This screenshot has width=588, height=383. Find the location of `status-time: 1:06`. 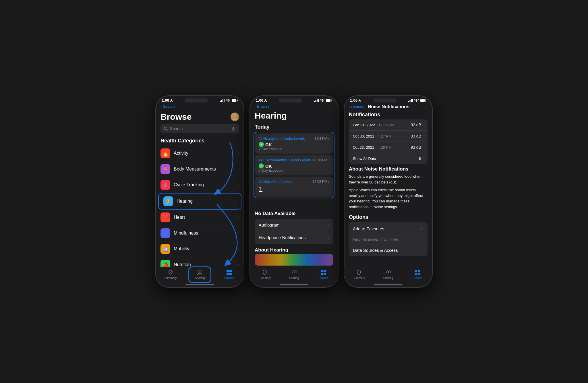

status-time: 1:06 is located at coordinates (167, 100).